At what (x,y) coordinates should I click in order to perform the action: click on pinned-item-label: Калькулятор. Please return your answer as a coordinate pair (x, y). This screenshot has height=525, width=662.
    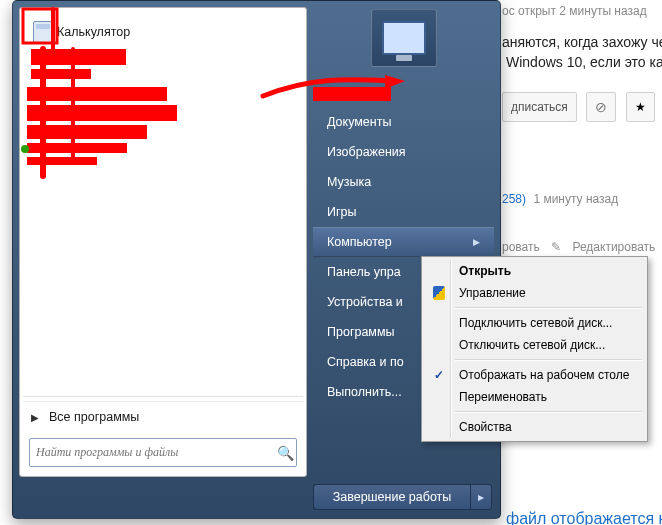
    Looking at the image, I should click on (94, 32).